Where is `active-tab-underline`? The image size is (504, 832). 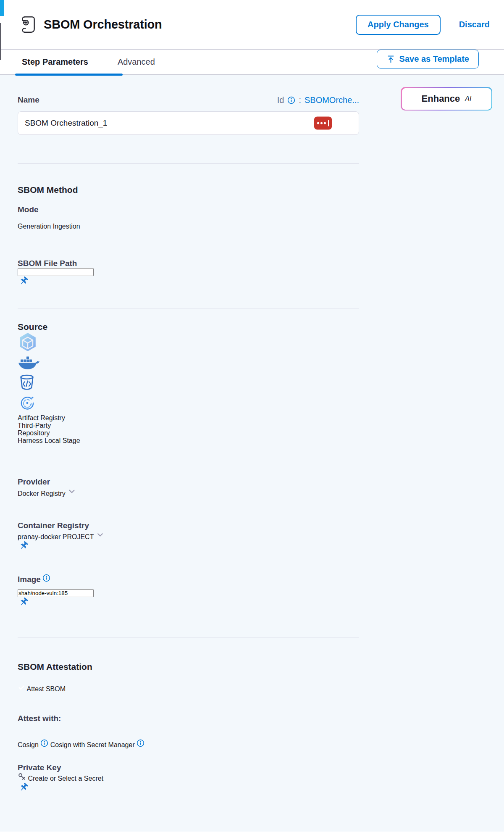 active-tab-underline is located at coordinates (69, 75).